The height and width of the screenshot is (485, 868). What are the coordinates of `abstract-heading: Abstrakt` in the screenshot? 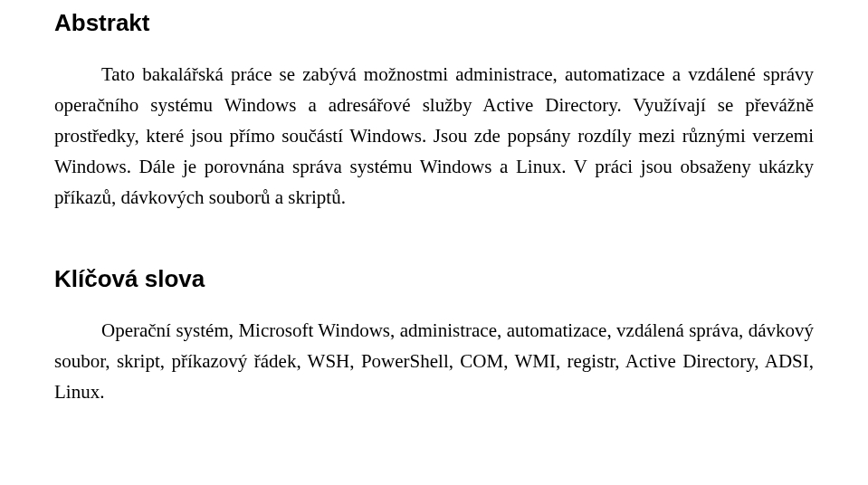 It's located at (434, 24).